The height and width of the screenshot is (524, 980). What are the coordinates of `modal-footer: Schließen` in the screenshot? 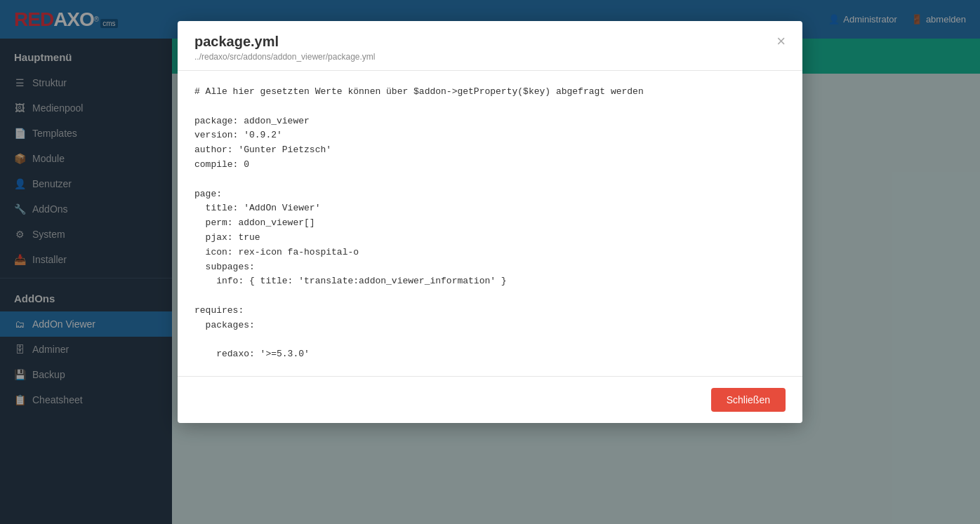 It's located at (490, 400).